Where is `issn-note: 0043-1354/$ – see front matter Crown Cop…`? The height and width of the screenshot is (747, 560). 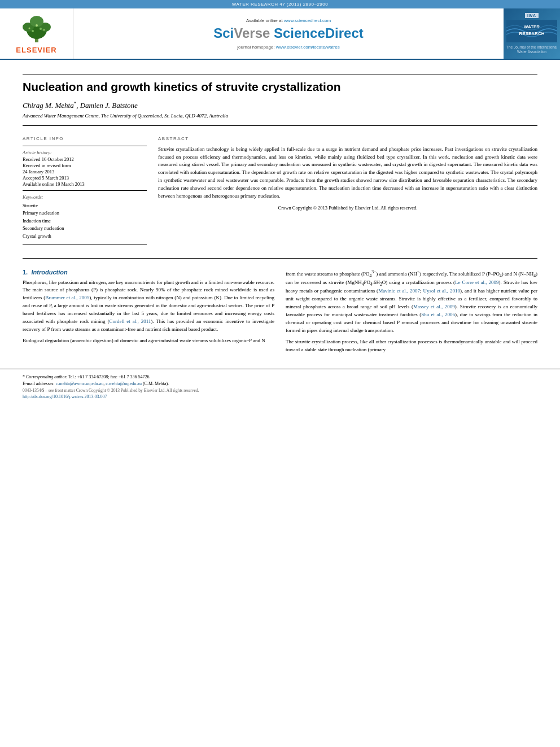 issn-note: 0043-1354/$ – see front matter Crown Cop… is located at coordinates (280, 391).